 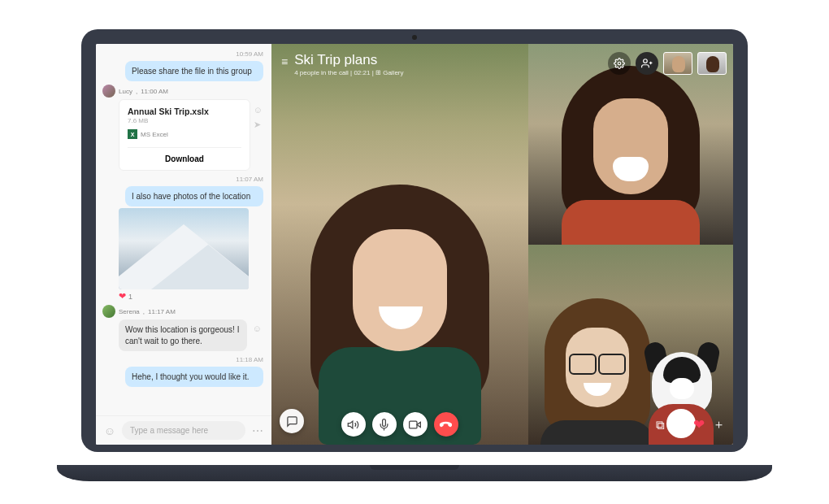 I want to click on laptop-base, so click(x=414, y=473).